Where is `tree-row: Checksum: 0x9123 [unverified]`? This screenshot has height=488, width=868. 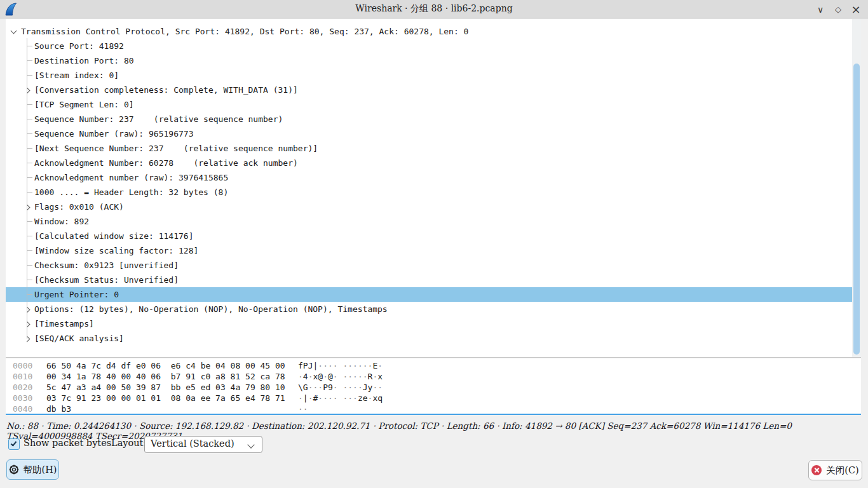
tree-row: Checksum: 0x9123 [unverified] is located at coordinates (429, 266).